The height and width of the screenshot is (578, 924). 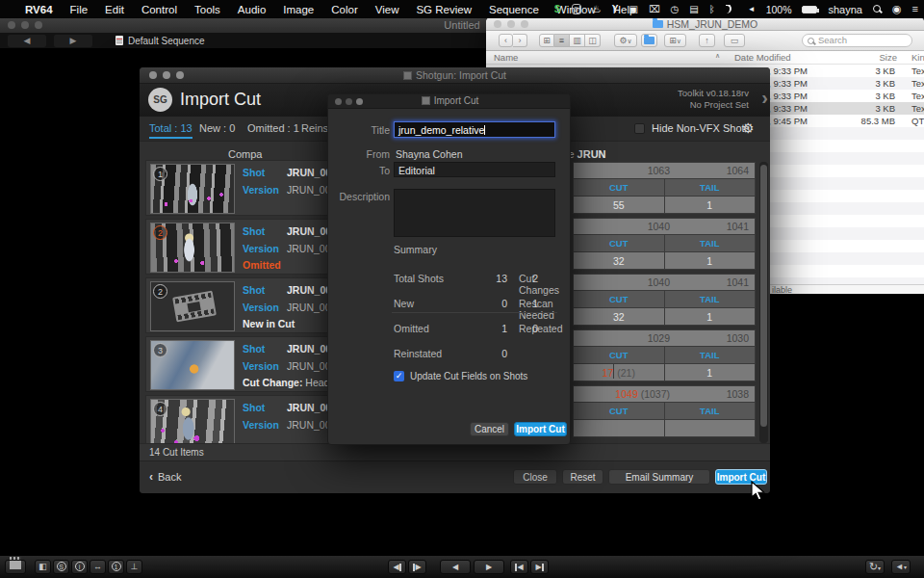 What do you see at coordinates (577, 10) in the screenshot?
I see `shield-icon: 5` at bounding box center [577, 10].